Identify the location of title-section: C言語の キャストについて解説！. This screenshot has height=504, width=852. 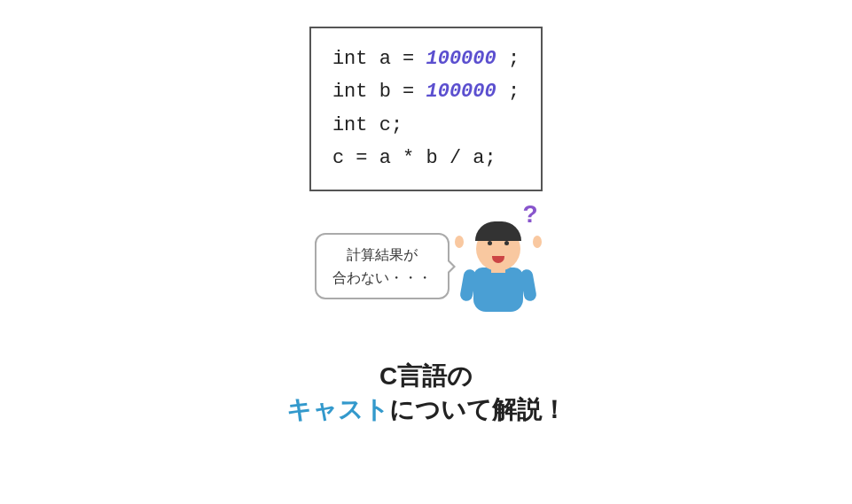
(426, 393).